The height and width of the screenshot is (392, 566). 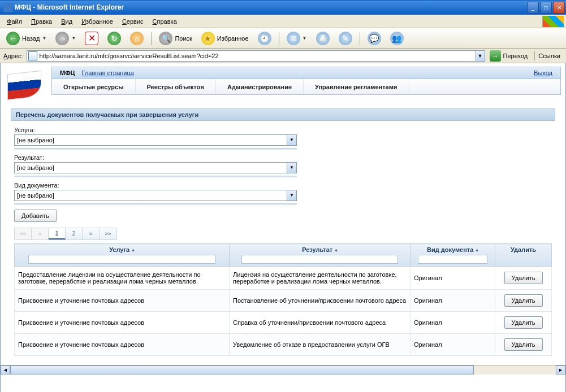 I want to click on table-row: Присвоение и уточнение почтовых адресовУ…, so click(x=283, y=345).